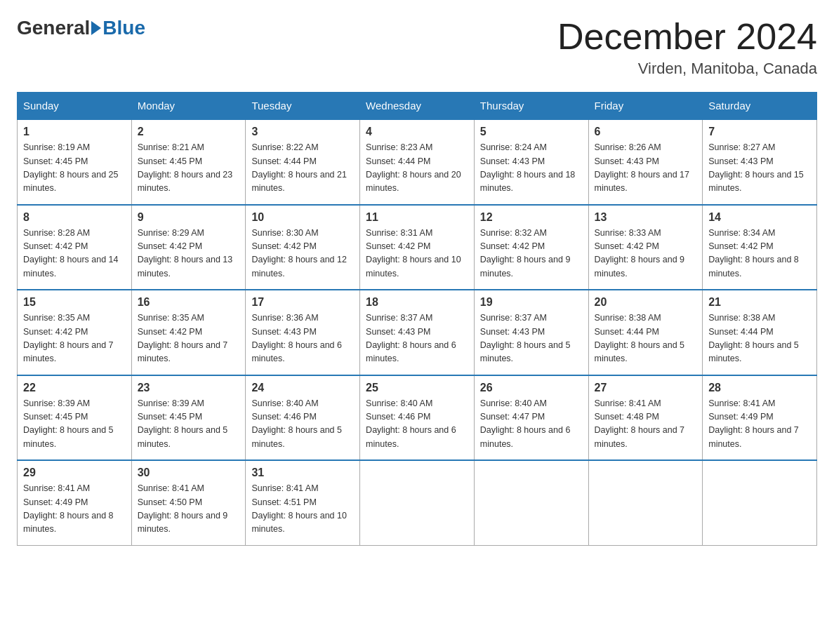  Describe the element at coordinates (646, 107) in the screenshot. I see `weekday-header-friday: Friday` at that location.